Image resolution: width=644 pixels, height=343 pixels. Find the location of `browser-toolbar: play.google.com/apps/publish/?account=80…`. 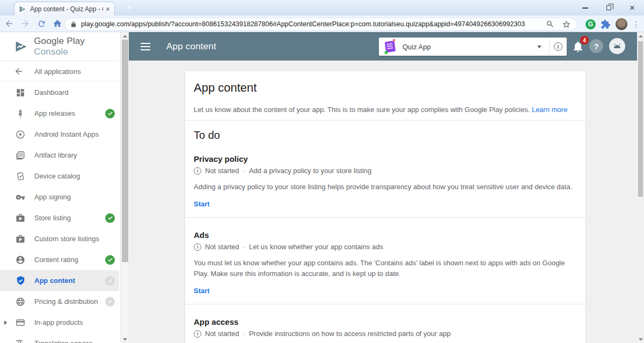

browser-toolbar: play.google.com/apps/publish/?account=80… is located at coordinates (322, 24).